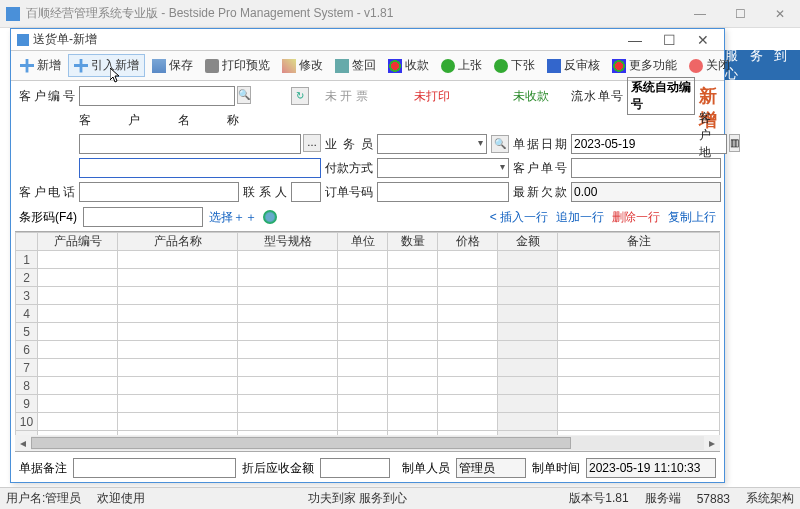 The image size is (800, 509). Describe the element at coordinates (443, 168) in the screenshot. I see `pay-method-combo` at that location.